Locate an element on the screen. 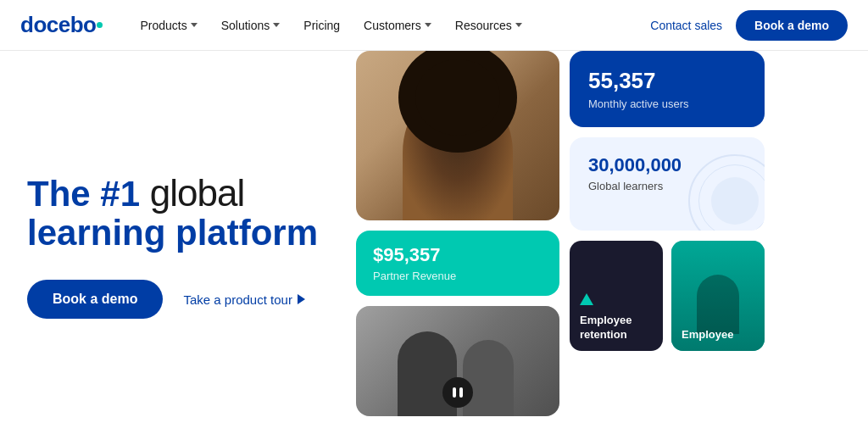 The width and height of the screenshot is (868, 434). active-users-number: 55,357 is located at coordinates (667, 81).